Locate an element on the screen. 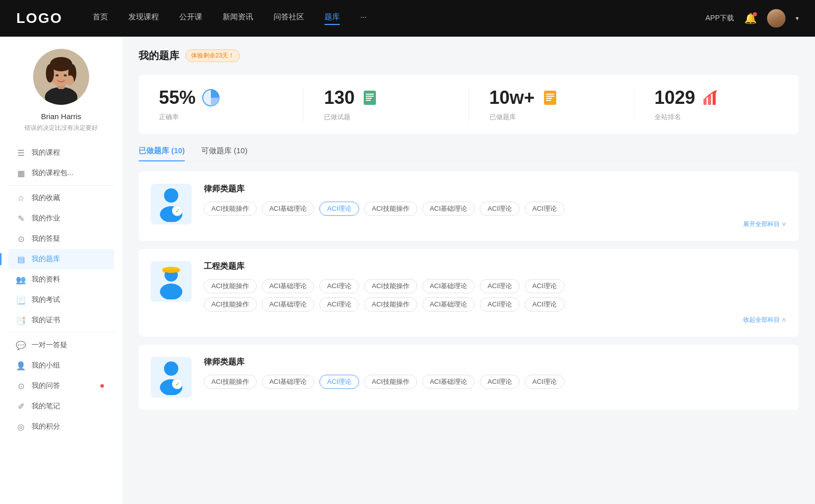 The width and height of the screenshot is (815, 504). sidebar-item-label: 我的小组 is located at coordinates (46, 366).